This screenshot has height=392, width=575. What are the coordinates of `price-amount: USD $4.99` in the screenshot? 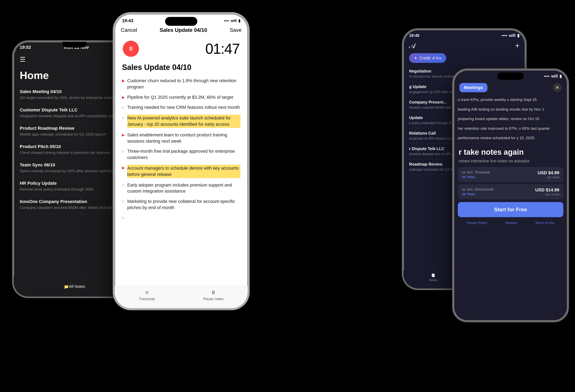 It's located at (549, 173).